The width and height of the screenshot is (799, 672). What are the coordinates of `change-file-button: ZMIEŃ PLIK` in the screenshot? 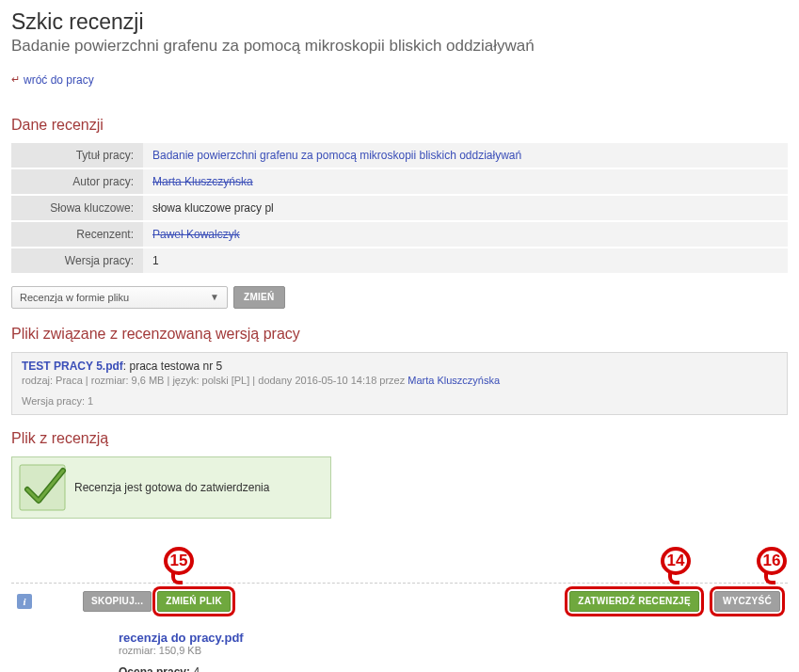 It's located at (194, 601).